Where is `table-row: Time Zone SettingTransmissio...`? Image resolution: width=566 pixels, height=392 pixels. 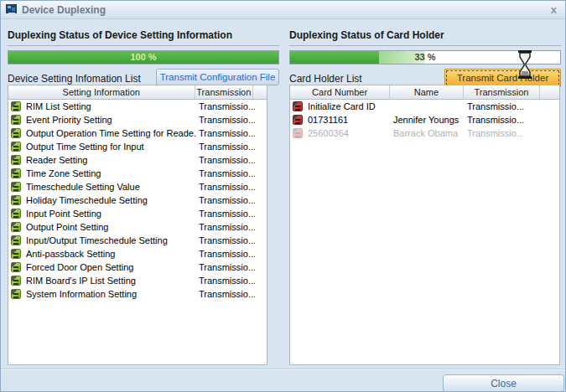 table-row: Time Zone SettingTransmissio... is located at coordinates (138, 173).